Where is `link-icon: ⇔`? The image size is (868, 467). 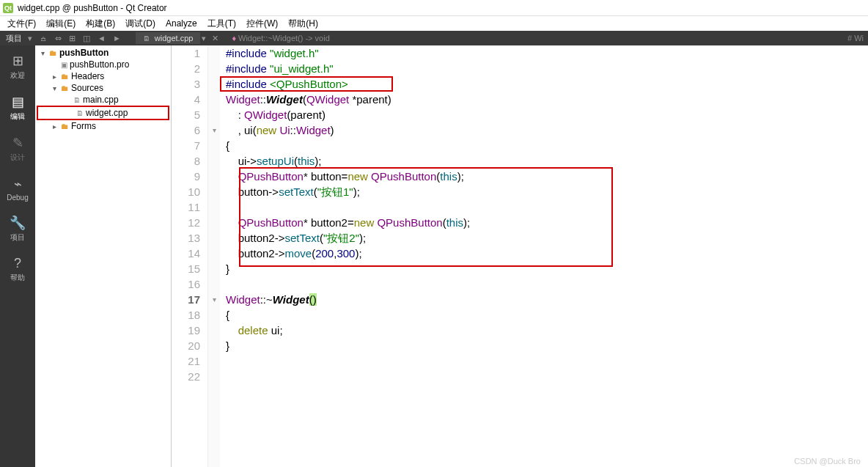 link-icon: ⇔ is located at coordinates (59, 38).